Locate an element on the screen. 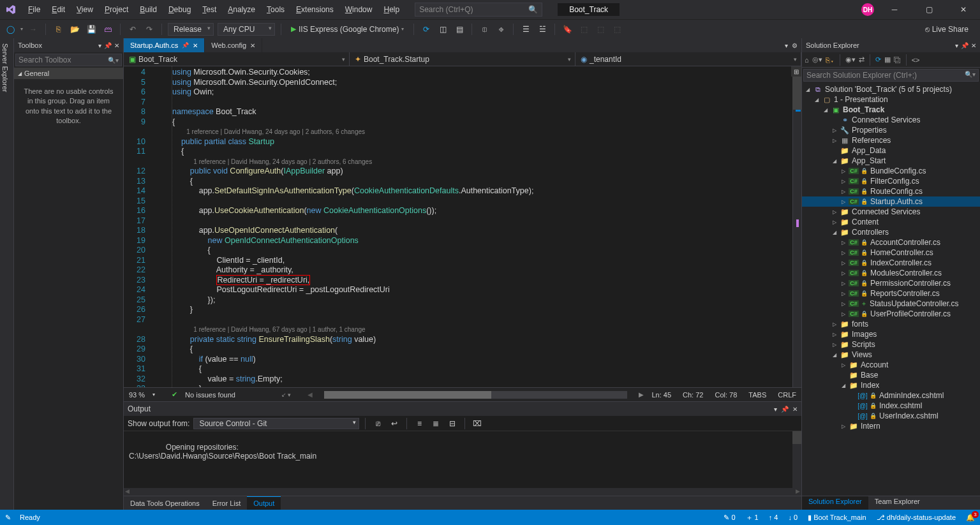  open-button: 📂 is located at coordinates (75, 29).